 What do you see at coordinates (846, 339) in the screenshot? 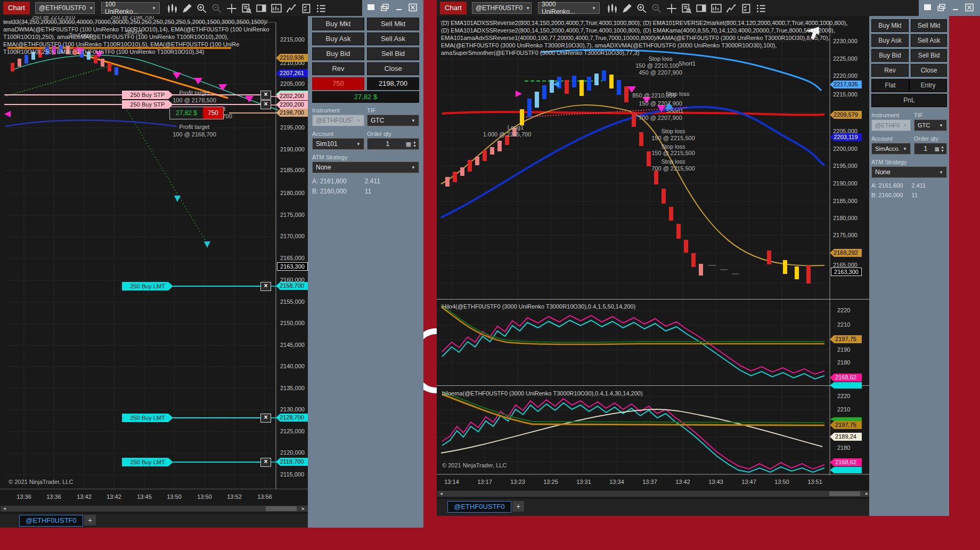
I see `indicator-tag-gold: 2197,75` at bounding box center [846, 339].